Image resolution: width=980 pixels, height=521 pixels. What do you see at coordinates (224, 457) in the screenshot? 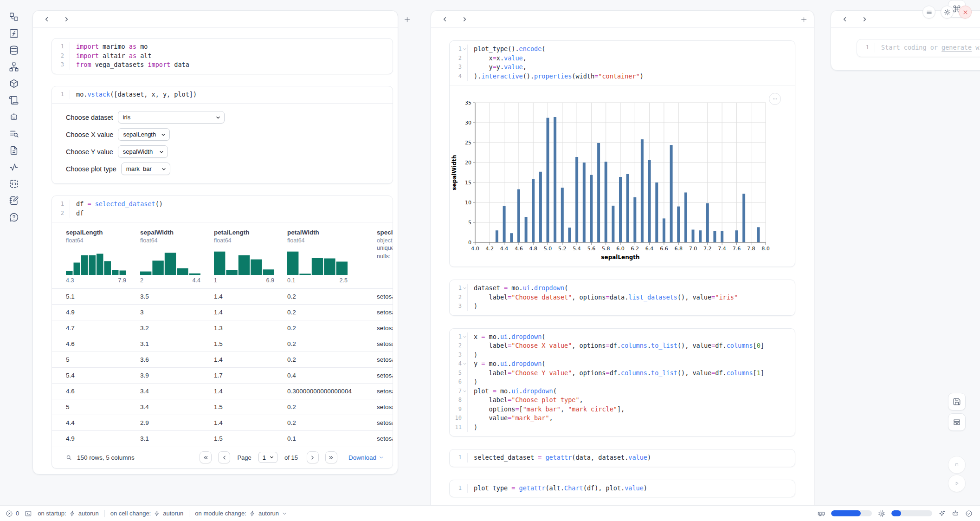
I see `previous-page-button` at bounding box center [224, 457].